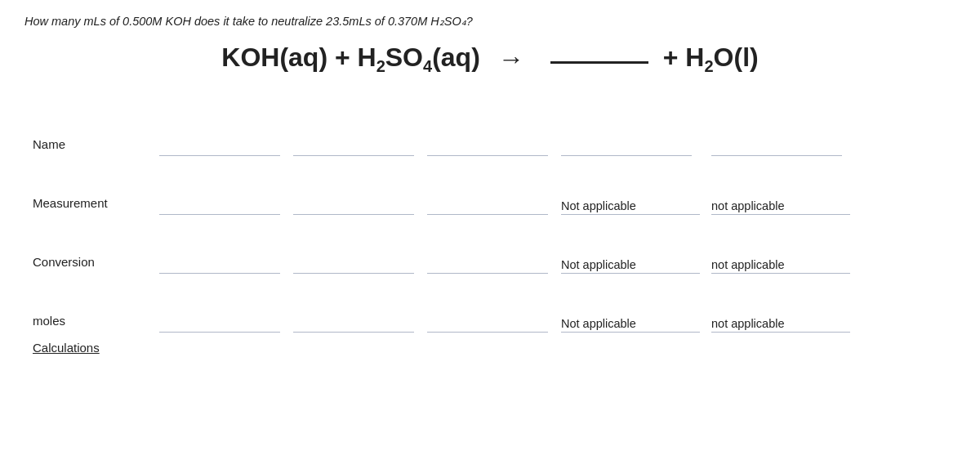 This screenshot has width=980, height=451. Describe the element at coordinates (630, 155) in the screenshot. I see `name-na1` at that location.